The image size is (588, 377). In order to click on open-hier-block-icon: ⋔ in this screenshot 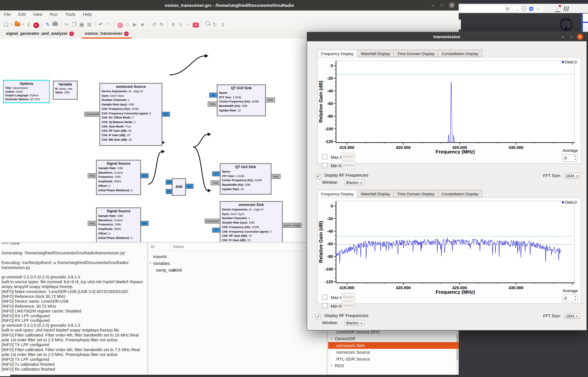, I will do `click(181, 24)`.